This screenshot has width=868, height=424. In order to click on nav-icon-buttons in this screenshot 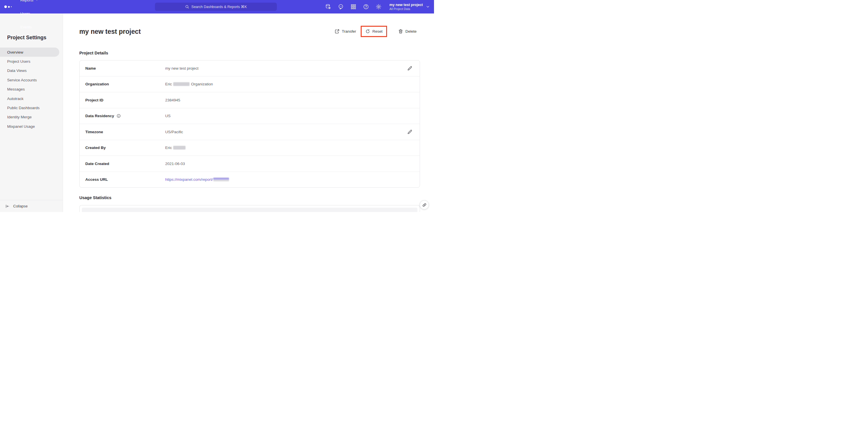, I will do `click(353, 7)`.